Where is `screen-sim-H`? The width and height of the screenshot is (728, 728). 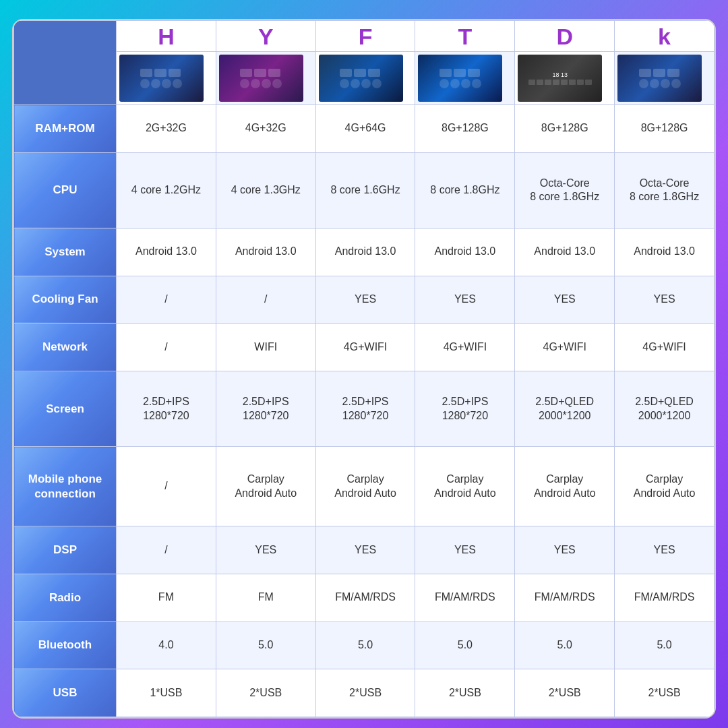
screen-sim-H is located at coordinates (162, 78).